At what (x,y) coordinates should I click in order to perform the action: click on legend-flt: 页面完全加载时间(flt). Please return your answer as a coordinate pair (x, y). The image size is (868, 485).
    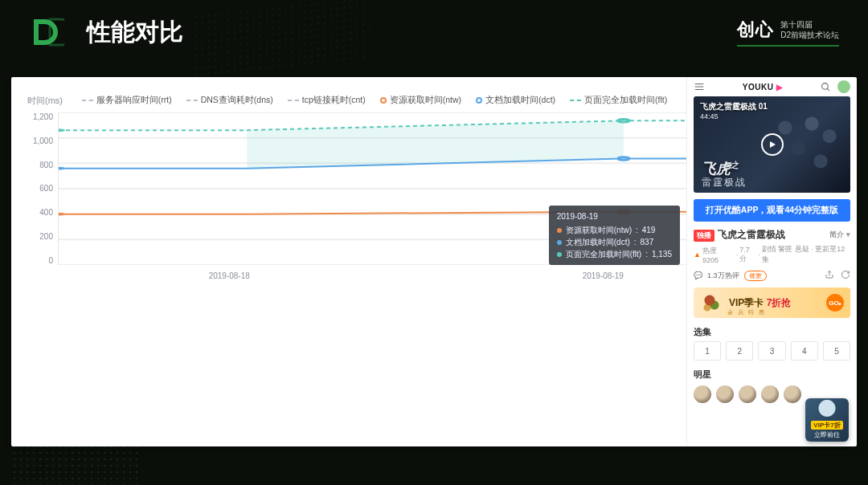
    Looking at the image, I should click on (619, 100).